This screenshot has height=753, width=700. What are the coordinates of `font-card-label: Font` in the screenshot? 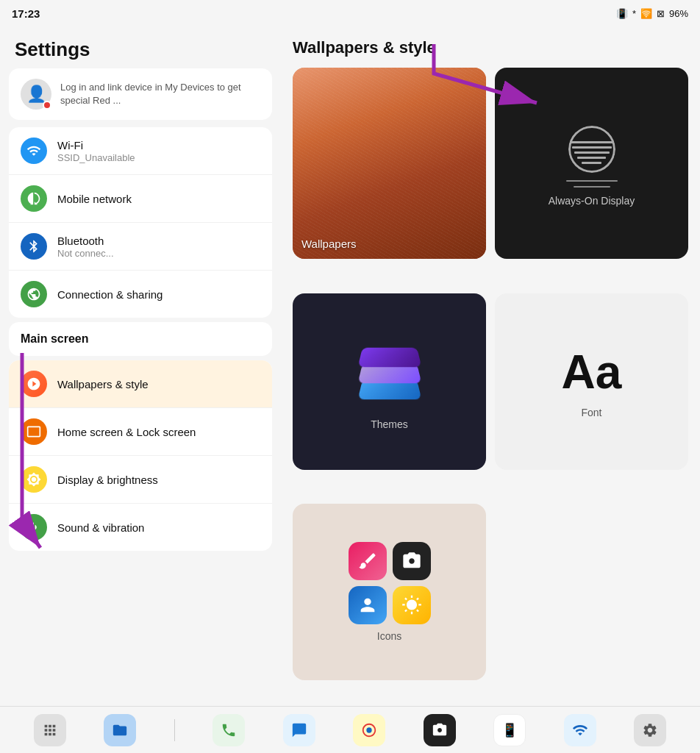 It's located at (591, 413).